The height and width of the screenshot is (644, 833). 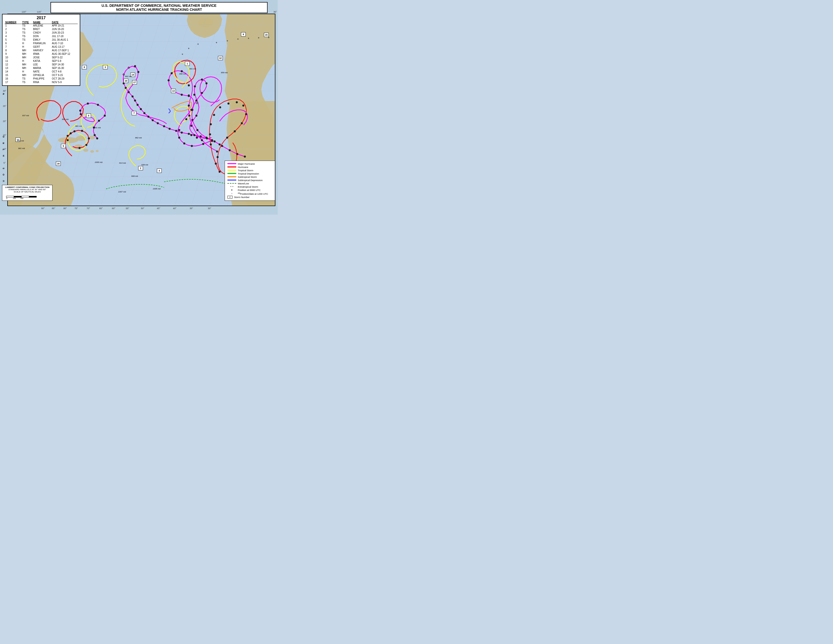 I want to click on svg-text: 3, so click(x=105, y=67).